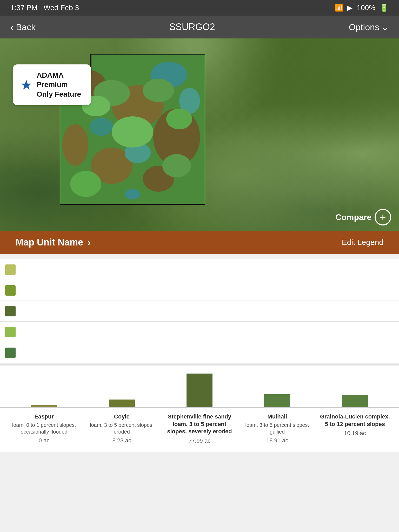  What do you see at coordinates (277, 441) in the screenshot?
I see `chart-label-acres-4: 18.91 ac` at bounding box center [277, 441].